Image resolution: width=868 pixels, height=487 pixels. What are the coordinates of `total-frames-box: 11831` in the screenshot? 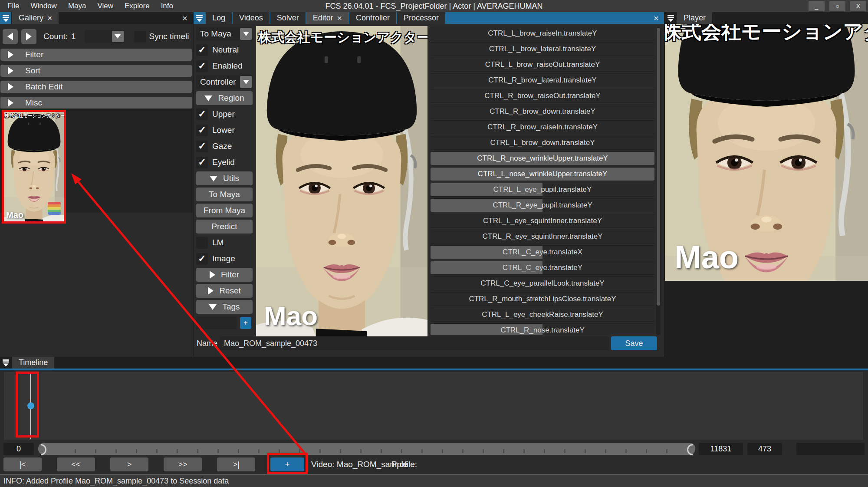 It's located at (721, 449).